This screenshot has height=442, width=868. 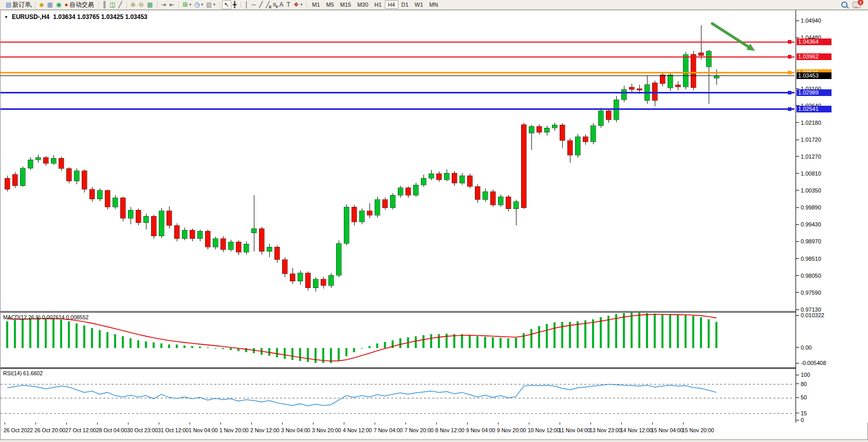 What do you see at coordinates (273, 5) in the screenshot?
I see `toolbar-group: │─╱╱E≡FAT❖▾` at bounding box center [273, 5].